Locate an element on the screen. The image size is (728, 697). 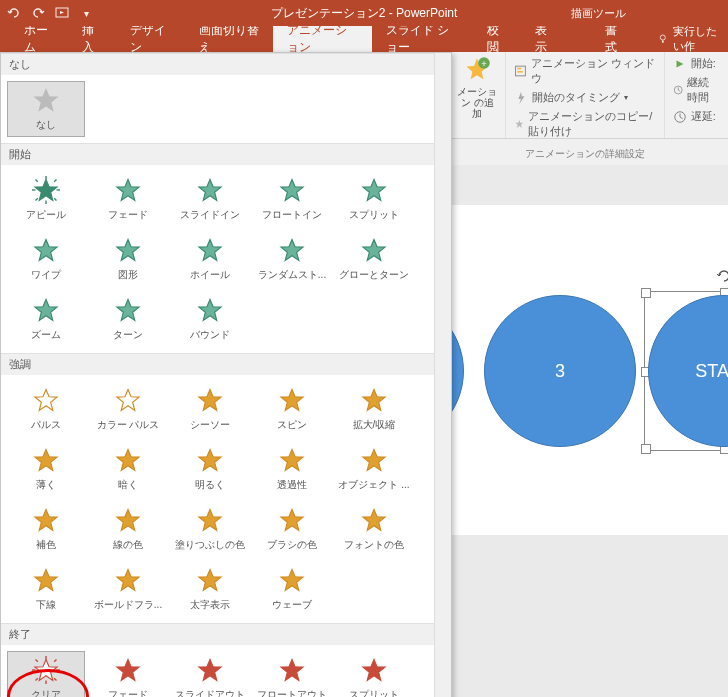
gallery-item-emphasis-12: 塗りつぶしの色 is located at coordinates (210, 529).